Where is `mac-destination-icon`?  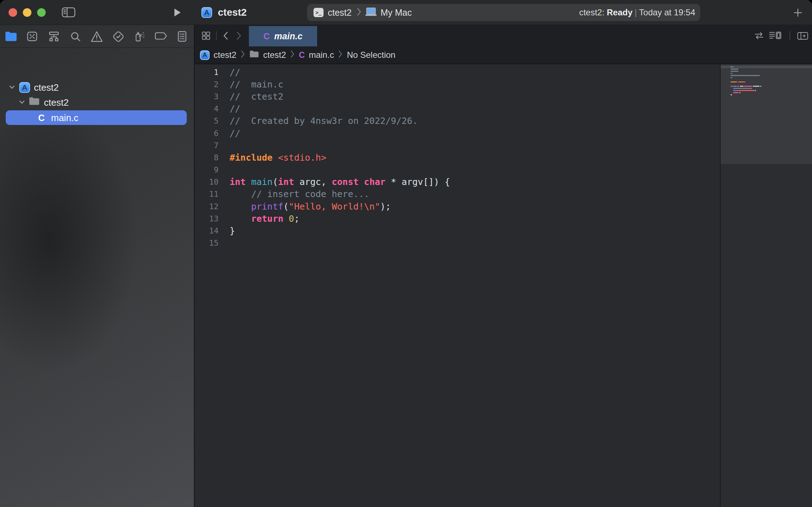
mac-destination-icon is located at coordinates (371, 12).